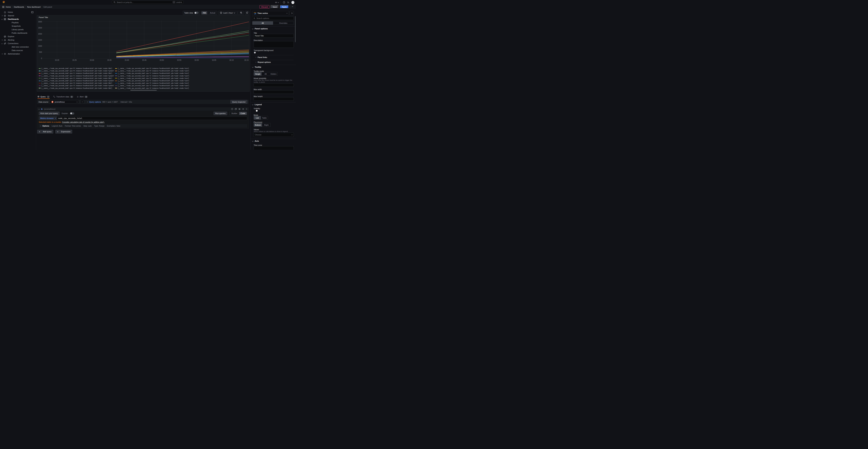 The image size is (868, 449). I want to click on legend-item-cpu3-idle: {__name__="node_cpu_seconds_total", cpu=…, so click(76, 83).